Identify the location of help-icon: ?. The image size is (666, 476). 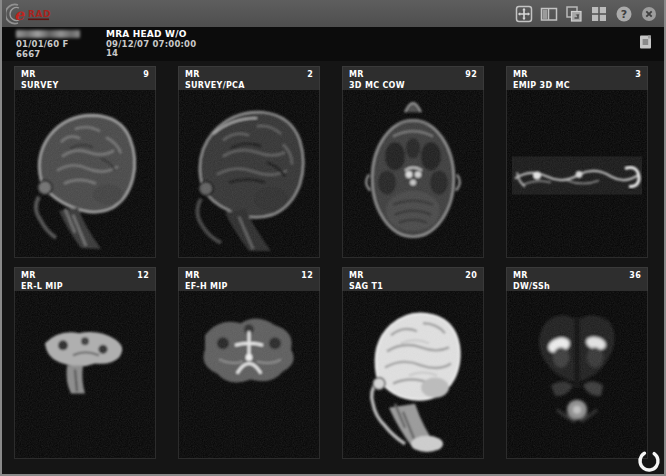
(624, 14).